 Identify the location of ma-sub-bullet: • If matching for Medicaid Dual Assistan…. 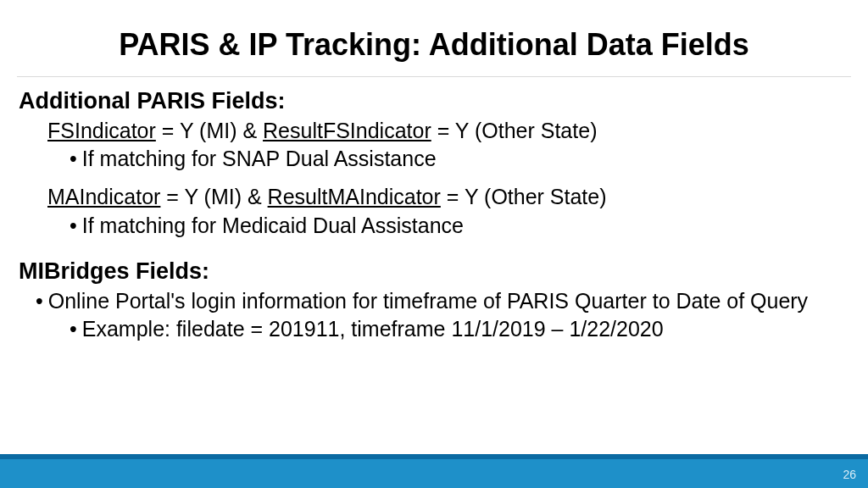
(459, 225).